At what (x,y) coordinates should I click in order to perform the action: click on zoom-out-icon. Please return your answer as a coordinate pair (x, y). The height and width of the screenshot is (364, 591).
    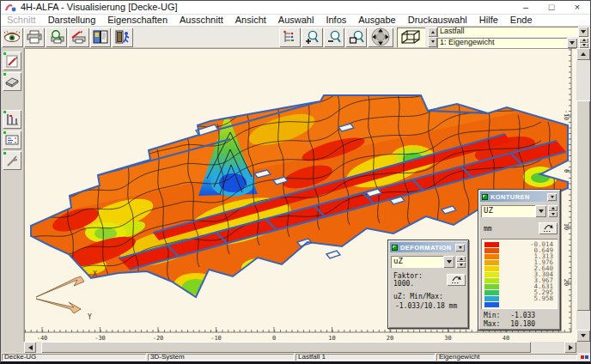
    Looking at the image, I should click on (334, 38).